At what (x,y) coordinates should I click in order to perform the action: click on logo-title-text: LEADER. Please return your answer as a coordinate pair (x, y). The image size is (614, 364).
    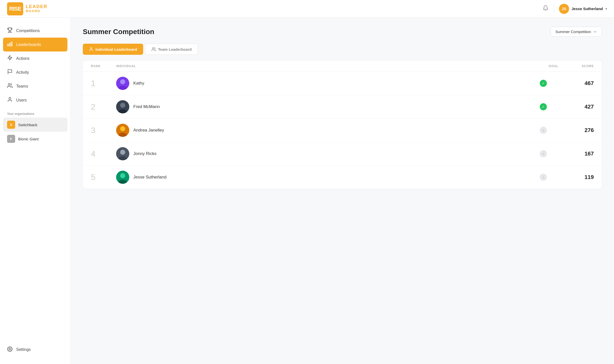
    Looking at the image, I should click on (37, 7).